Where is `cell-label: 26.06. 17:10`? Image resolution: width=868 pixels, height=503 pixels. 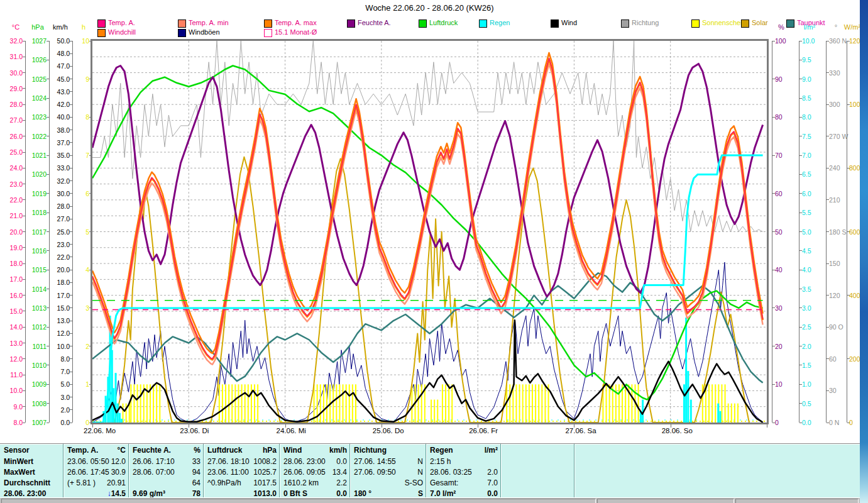
cell-label: 26.06. 17:10 is located at coordinates (153, 462).